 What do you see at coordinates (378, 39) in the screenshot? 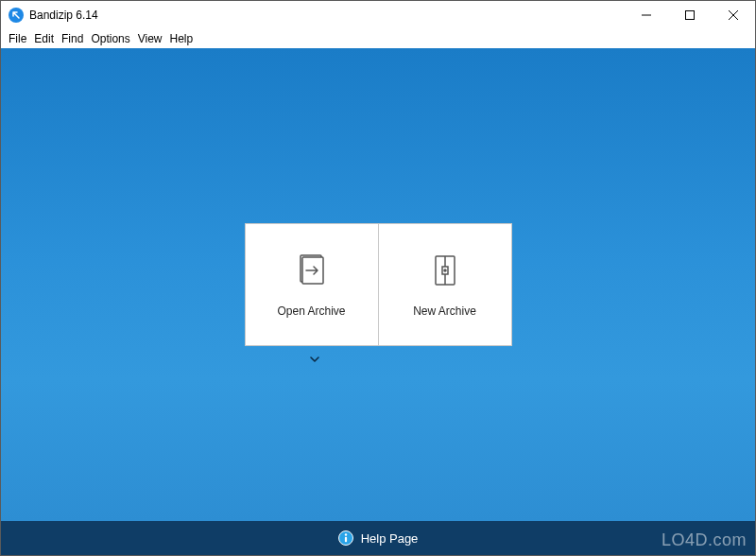
I see `menubar: File Edit Find Options View Help` at bounding box center [378, 39].